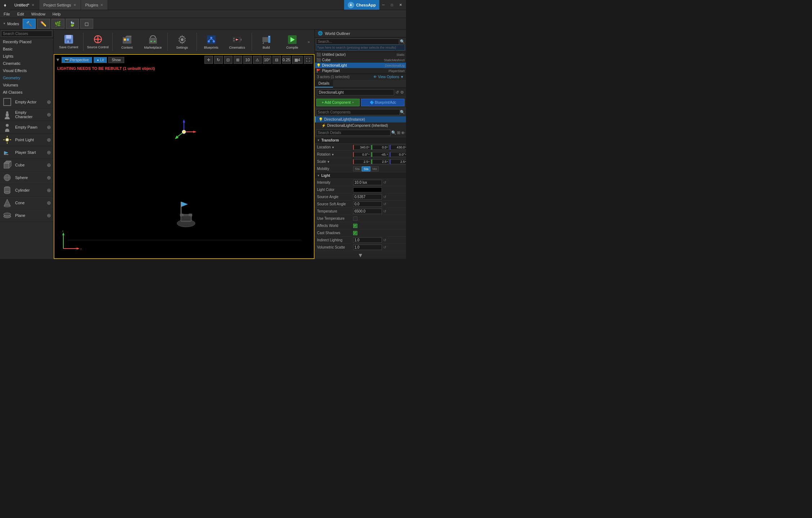 The image size is (812, 518). What do you see at coordinates (116, 60) in the screenshot?
I see `show-button: Show` at bounding box center [116, 60].